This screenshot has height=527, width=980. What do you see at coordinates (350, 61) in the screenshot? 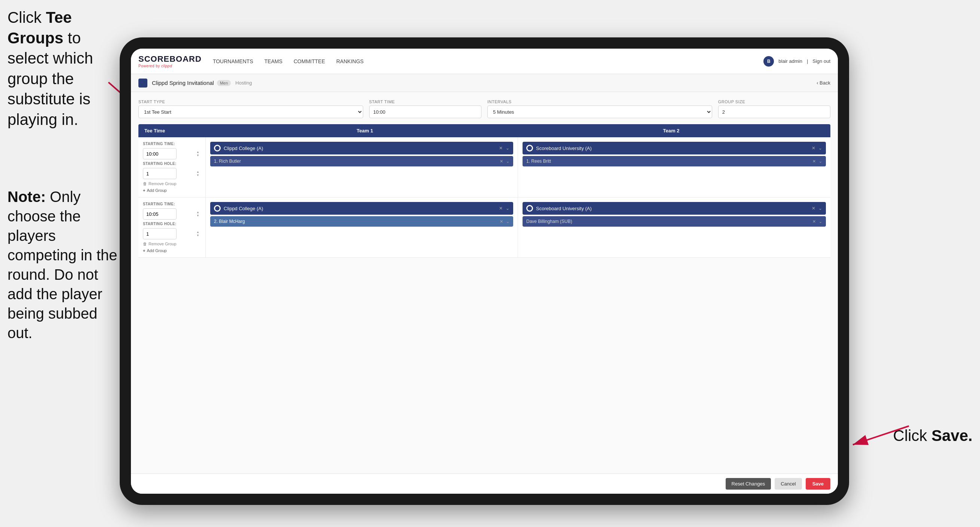
I see `nav-rankings: RANKINGS` at bounding box center [350, 61].